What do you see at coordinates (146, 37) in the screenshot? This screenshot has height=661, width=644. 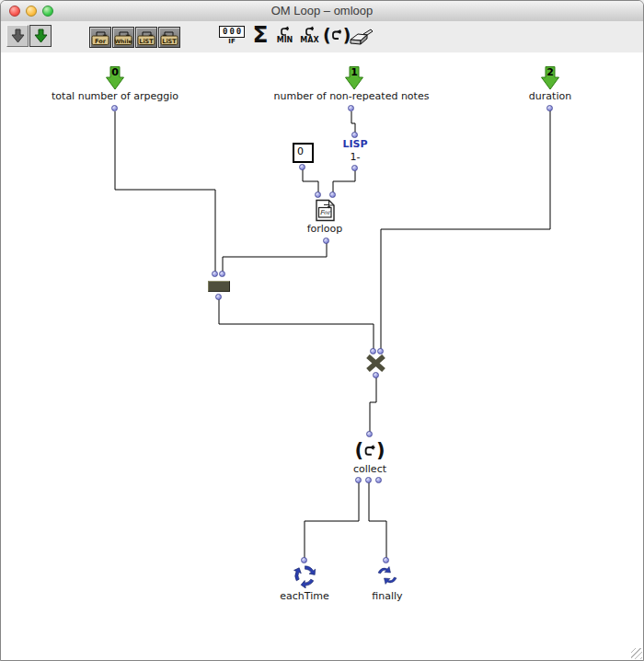 I see `list-loop-button: LiST` at bounding box center [146, 37].